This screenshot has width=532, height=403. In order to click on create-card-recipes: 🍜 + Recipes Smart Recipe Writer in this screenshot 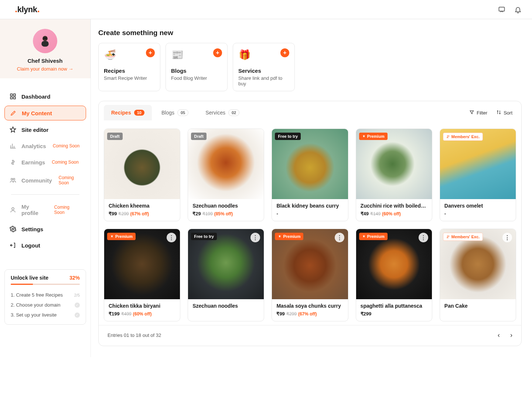, I will do `click(129, 67)`.